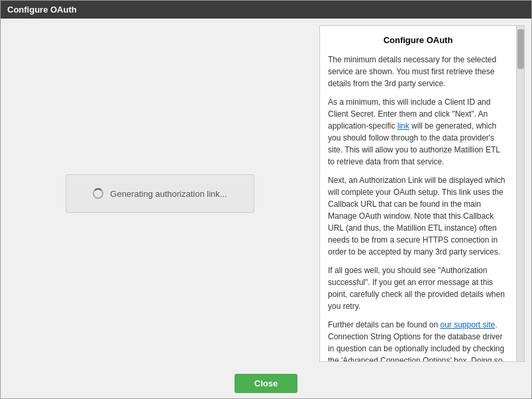  What do you see at coordinates (418, 341) in the screenshot?
I see `help-paragraph-5: Further details can be found on our supp…` at bounding box center [418, 341].